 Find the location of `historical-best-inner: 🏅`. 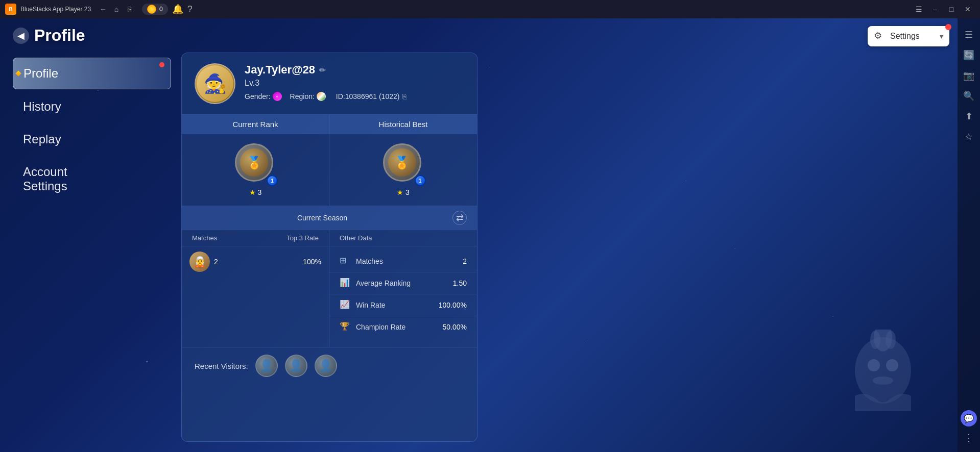

historical-best-inner: 🏅 is located at coordinates (402, 162).